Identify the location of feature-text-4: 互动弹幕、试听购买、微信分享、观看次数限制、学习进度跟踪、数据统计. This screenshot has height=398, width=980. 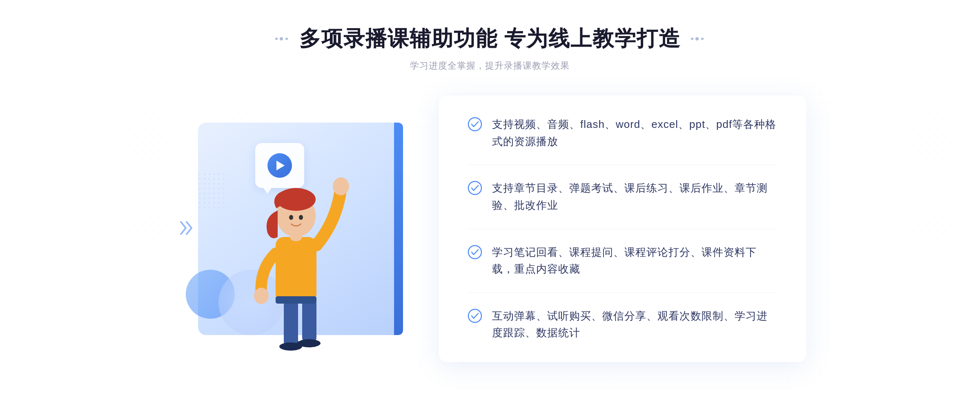
(635, 324).